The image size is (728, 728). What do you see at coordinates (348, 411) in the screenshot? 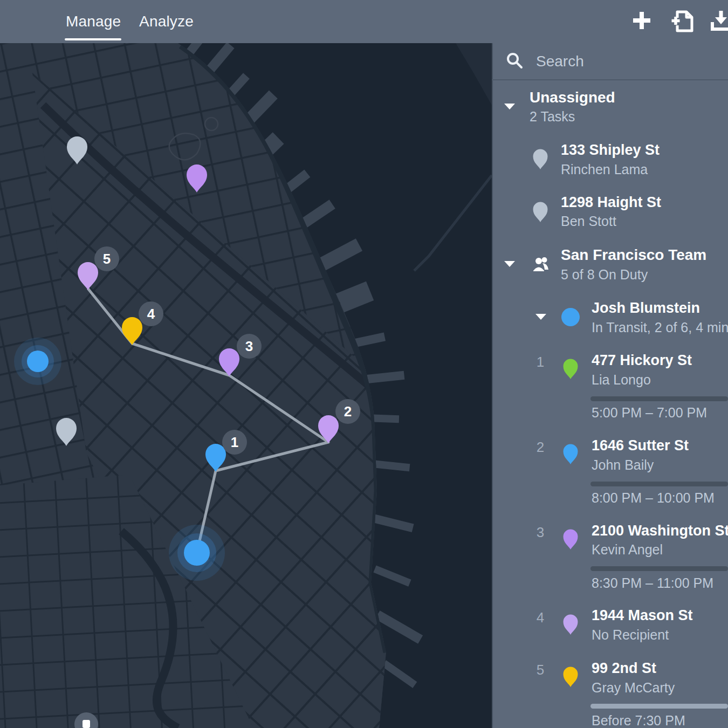
I see `map-badge-2: 2` at bounding box center [348, 411].